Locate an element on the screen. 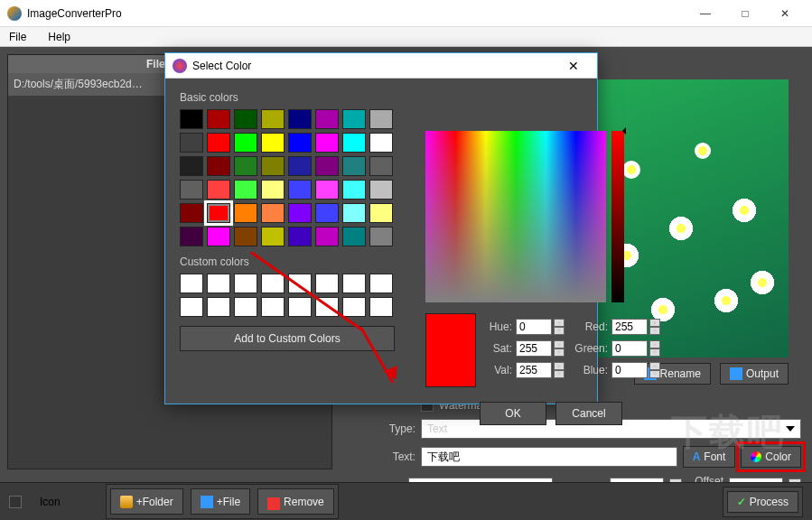 The height and width of the screenshot is (520, 812). sat-input is located at coordinates (534, 348).